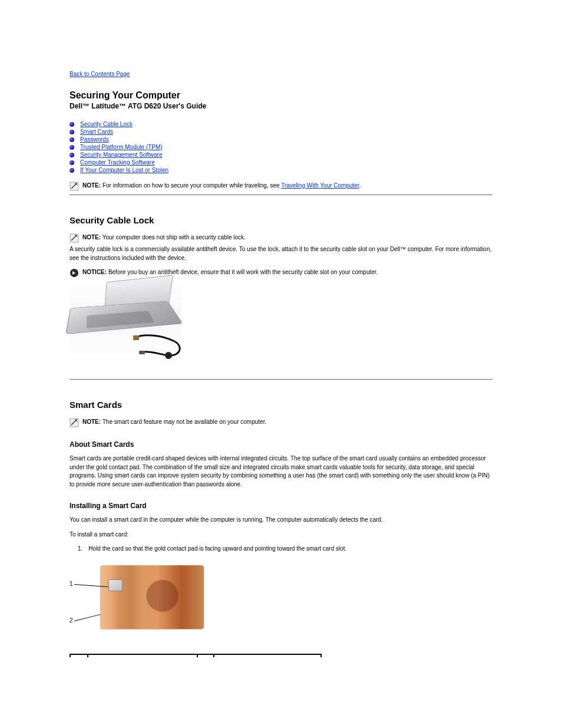  I want to click on back-to-contents-link: Back to Contents Page, so click(100, 74).